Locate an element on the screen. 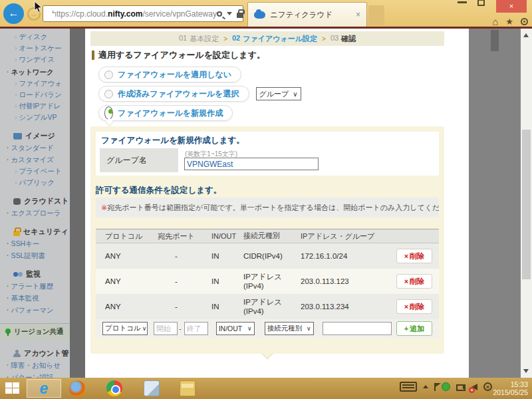 The height and width of the screenshot is (399, 532). sidebar-item: イメージ is located at coordinates (41, 136).